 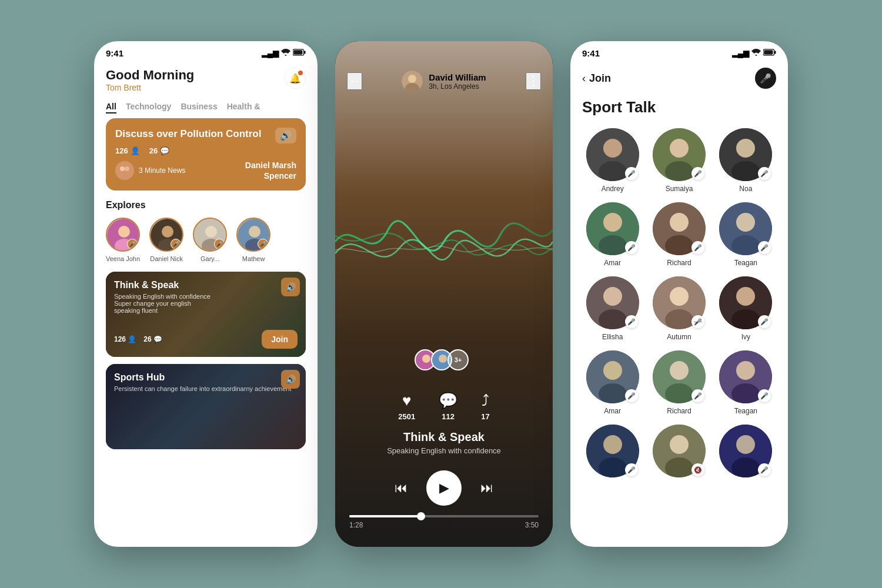 I want to click on listener-more-count: 3+, so click(x=458, y=360).